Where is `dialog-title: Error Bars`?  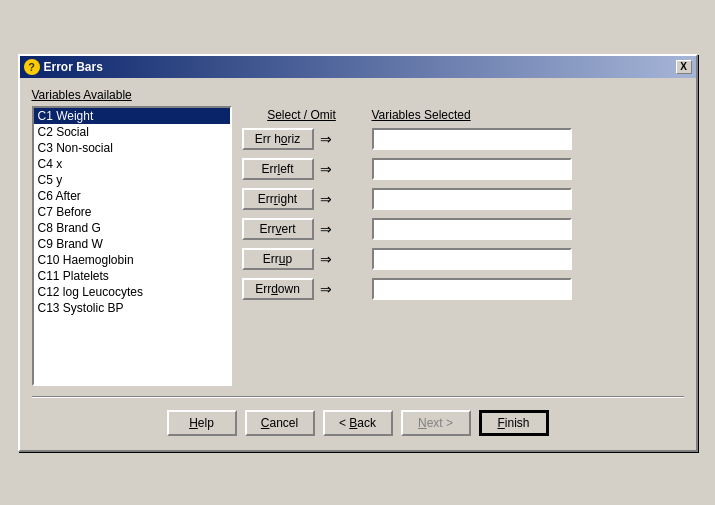
dialog-title: Error Bars is located at coordinates (74, 67).